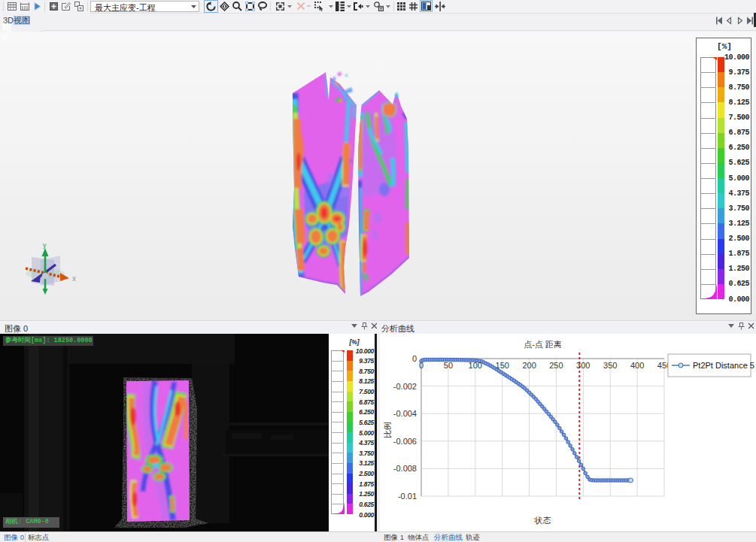  What do you see at coordinates (405, 413) in the screenshot?
I see `svg-text: -0.004` at bounding box center [405, 413].